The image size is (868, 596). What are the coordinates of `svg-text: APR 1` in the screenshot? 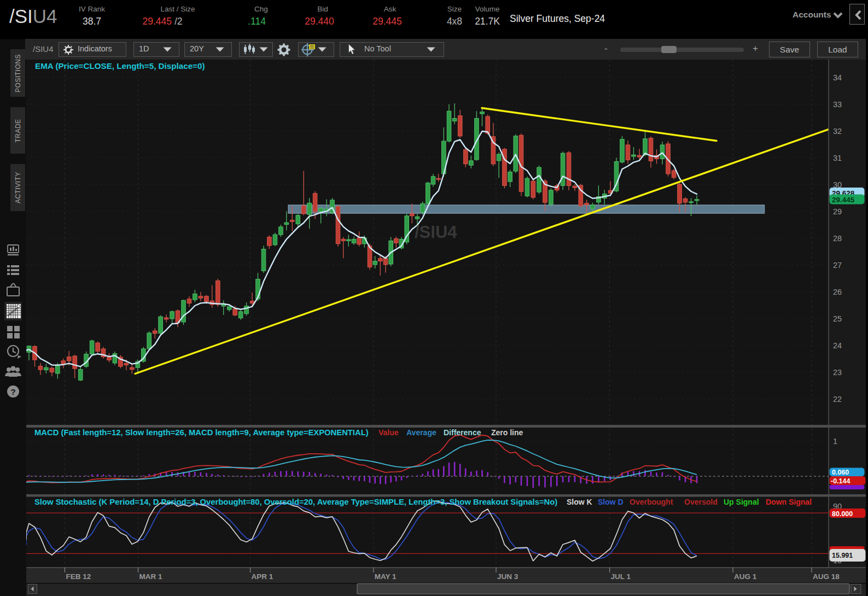 It's located at (263, 576).